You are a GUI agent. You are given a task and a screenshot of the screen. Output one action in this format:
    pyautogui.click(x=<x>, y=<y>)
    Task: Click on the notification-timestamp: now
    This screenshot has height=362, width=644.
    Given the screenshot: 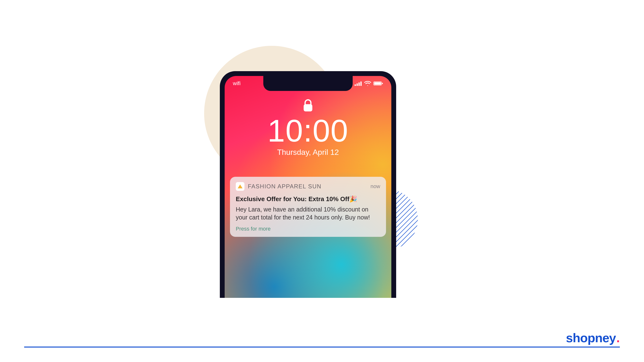 What is the action you would take?
    pyautogui.click(x=376, y=186)
    